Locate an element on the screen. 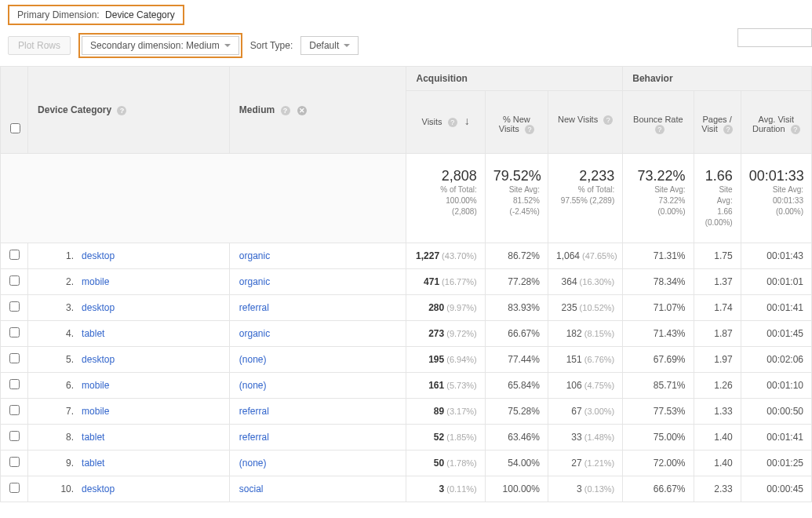 This screenshot has height=518, width=812. table-row: 2.mobileorganic471(16.77%)77.28%364(16.3… is located at coordinates (406, 283).